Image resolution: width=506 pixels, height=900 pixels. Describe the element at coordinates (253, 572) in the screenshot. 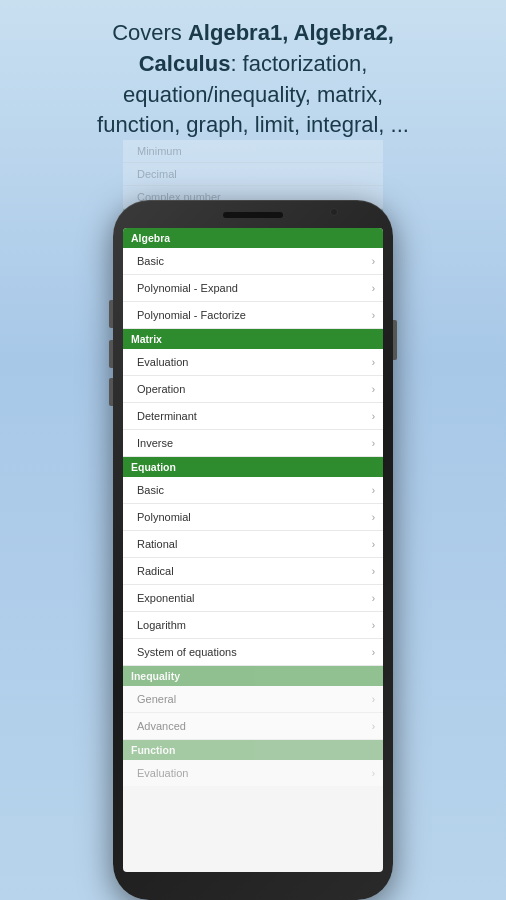

I see `menu-item-equation-radical: Radical ›` at that location.